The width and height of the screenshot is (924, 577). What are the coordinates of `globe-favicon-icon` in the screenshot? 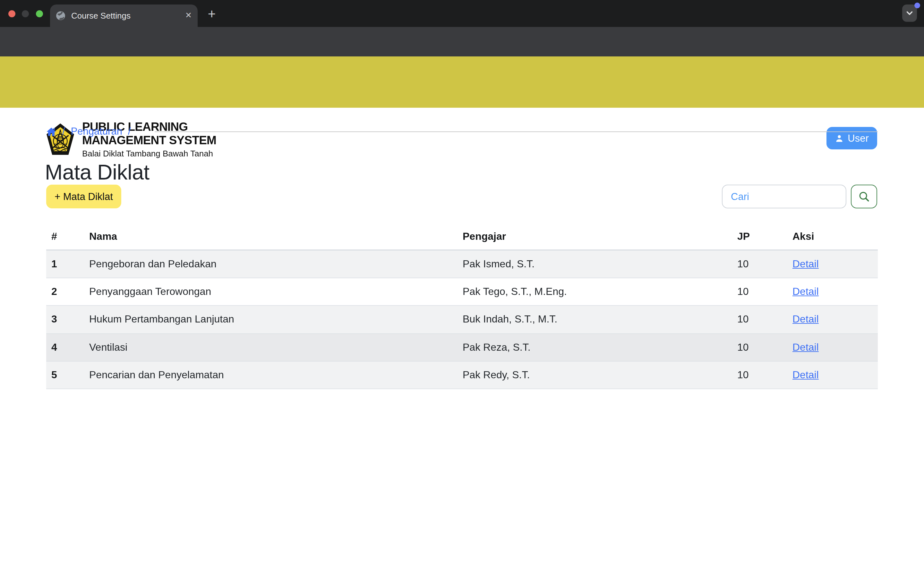 It's located at (60, 16).